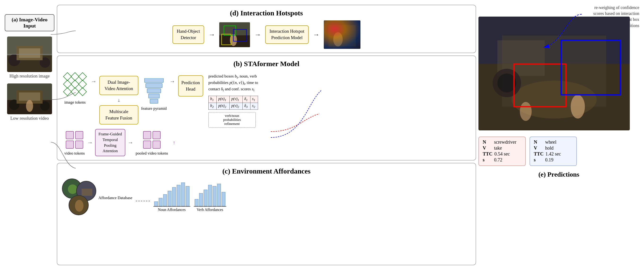 The height and width of the screenshot is (270, 644). Describe the element at coordinates (254, 99) in the screenshot. I see `pred-s1: s1` at that location.